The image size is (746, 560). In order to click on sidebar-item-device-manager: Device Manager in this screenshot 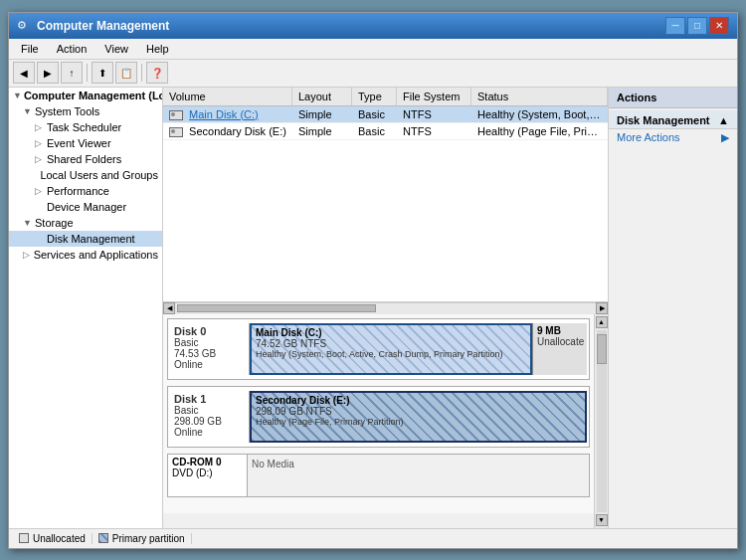, I will do `click(86, 207)`.